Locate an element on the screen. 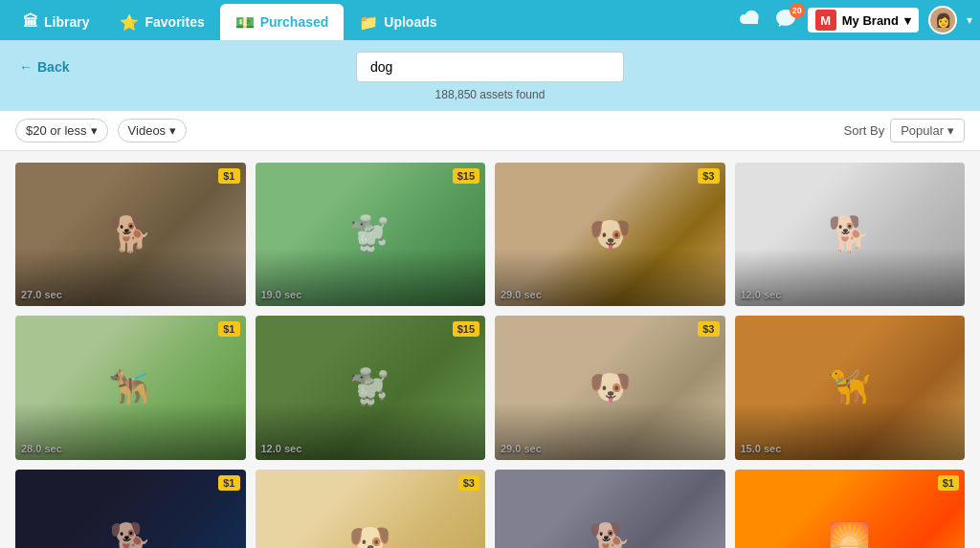 This screenshot has width=980, height=548. sort-area: Sort By Popular ▾ is located at coordinates (904, 130).